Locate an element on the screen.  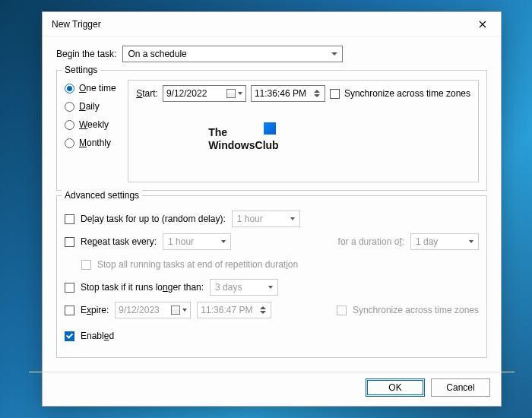
close-icon is located at coordinates (483, 24).